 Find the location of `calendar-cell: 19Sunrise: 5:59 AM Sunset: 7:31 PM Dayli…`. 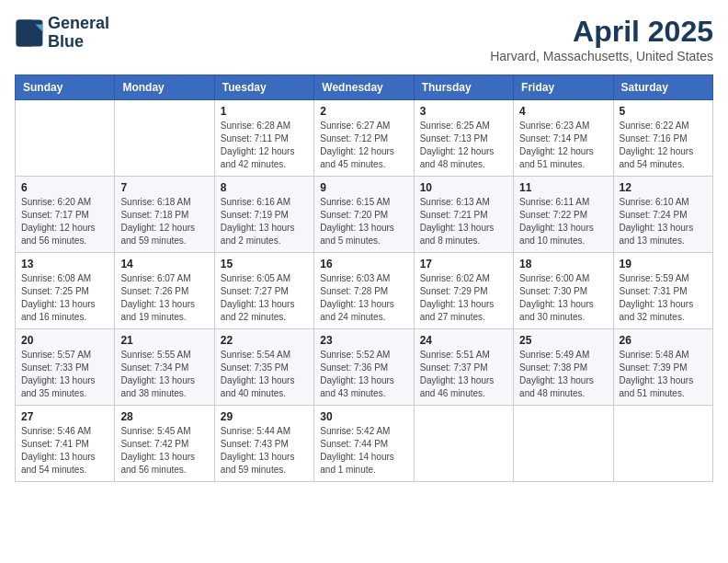

calendar-cell: 19Sunrise: 5:59 AM Sunset: 7:31 PM Dayli… is located at coordinates (663, 291).